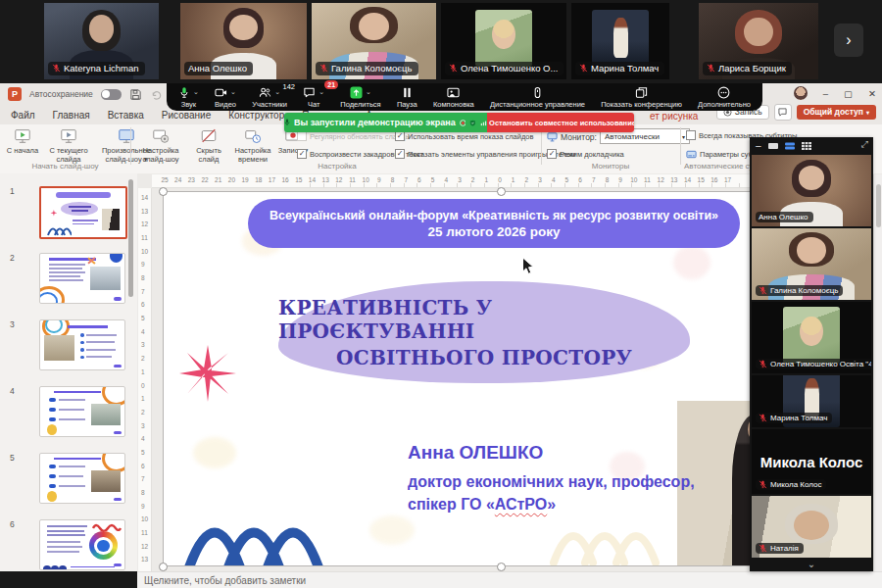  What do you see at coordinates (537, 98) in the screenshot?
I see `toolbar-remote-control: Дистанционное управление` at bounding box center [537, 98].